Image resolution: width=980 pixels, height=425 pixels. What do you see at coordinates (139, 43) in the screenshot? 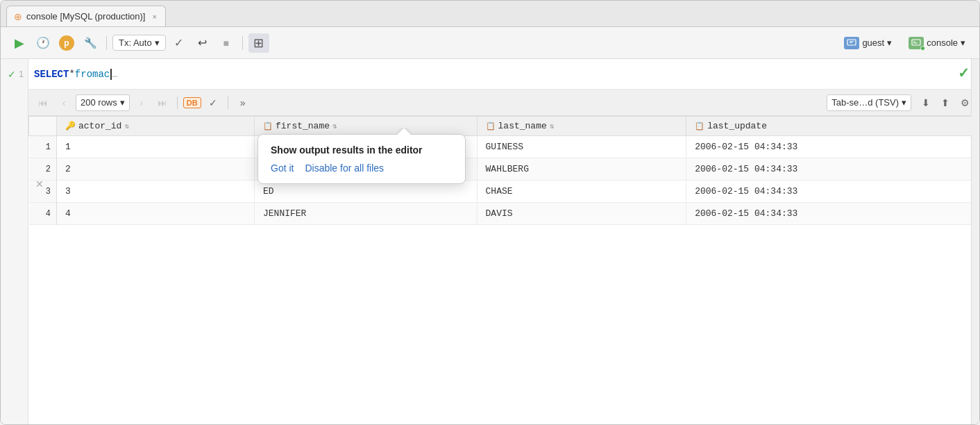
I see `tx-selector: Tx: Auto ▾` at bounding box center [139, 43].